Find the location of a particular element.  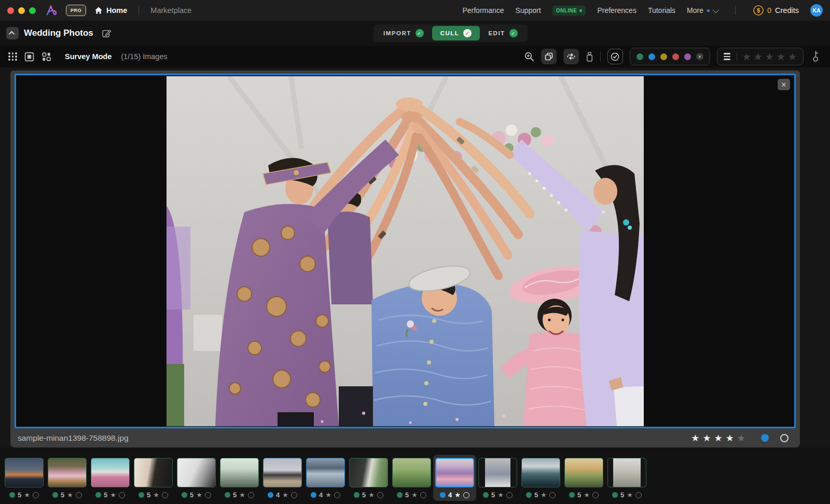

nav-marketplace: Marketplace is located at coordinates (171, 10).